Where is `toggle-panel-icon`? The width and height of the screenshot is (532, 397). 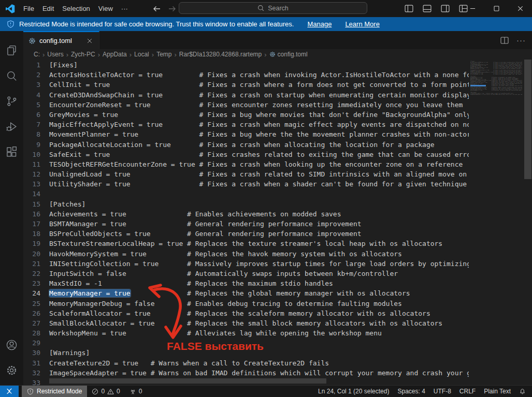
toggle-panel-icon is located at coordinates (427, 8).